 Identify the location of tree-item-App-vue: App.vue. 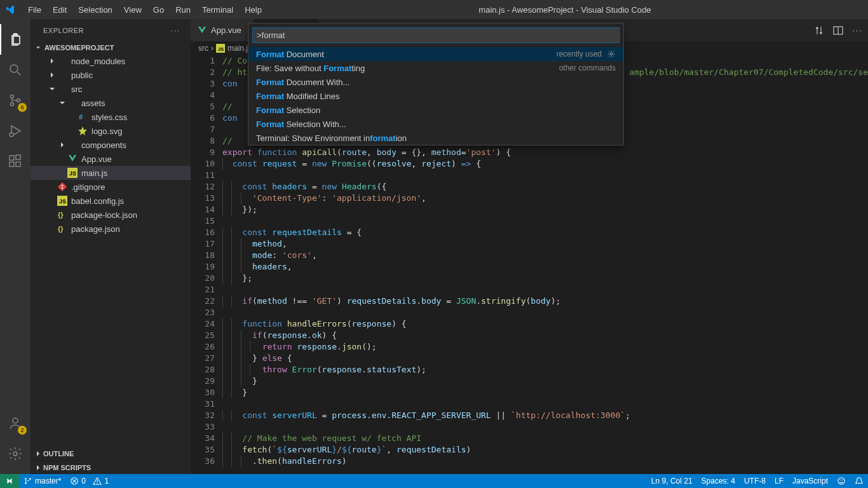
(111, 159).